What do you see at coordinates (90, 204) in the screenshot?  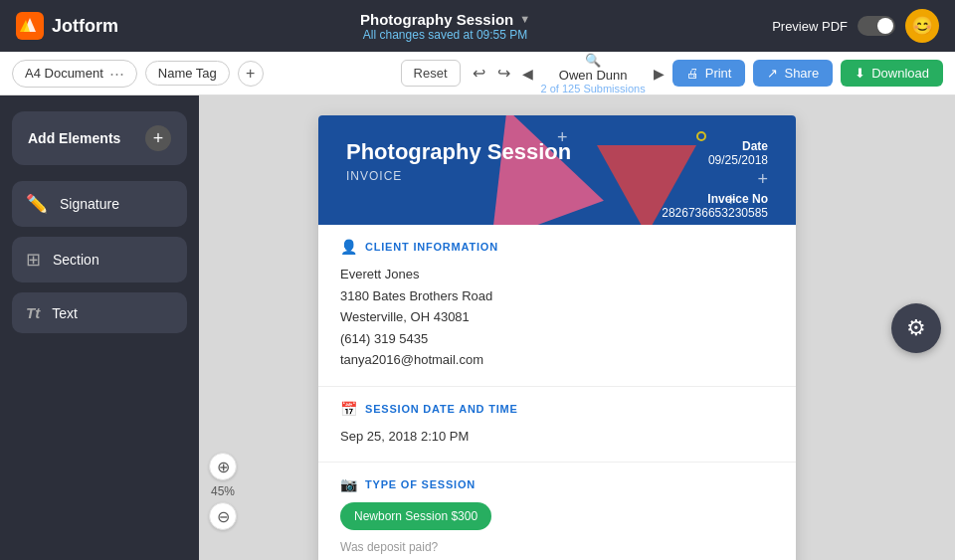 I see `sidebar-item-signature-label: Signature` at bounding box center [90, 204].